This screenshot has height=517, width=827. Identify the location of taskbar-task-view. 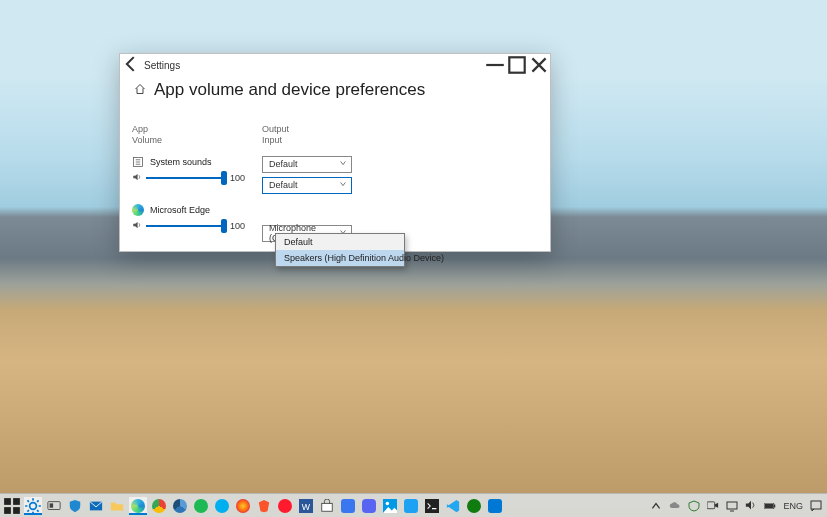
(54, 506).